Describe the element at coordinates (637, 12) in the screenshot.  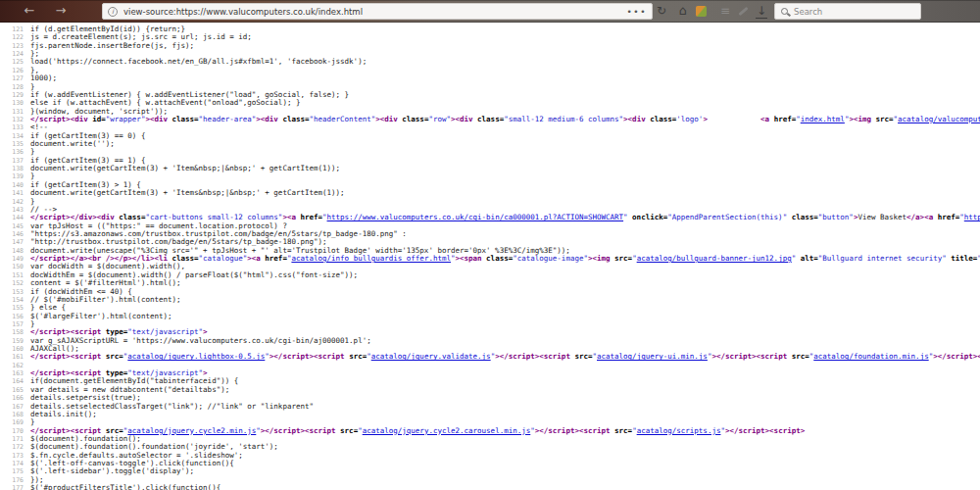
I see `page-actions-button: •••` at that location.